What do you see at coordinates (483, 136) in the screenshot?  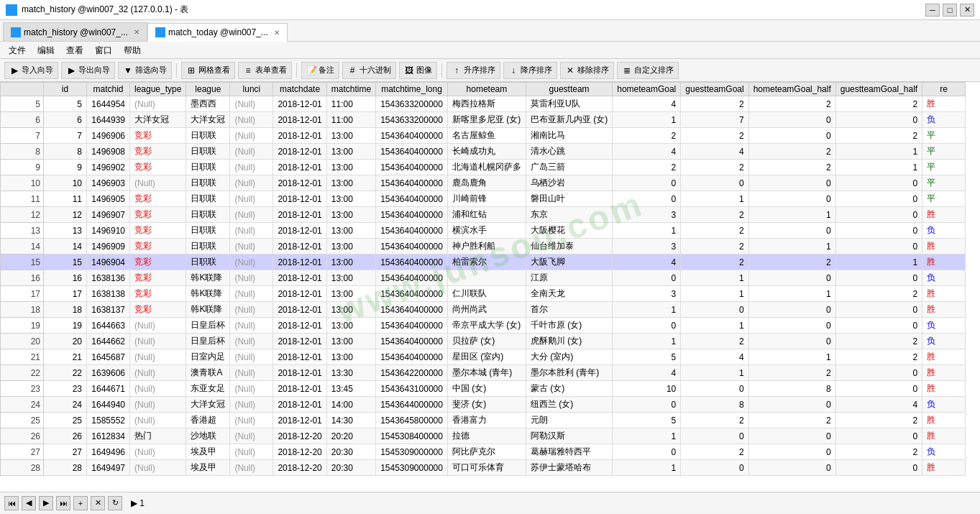 I see `table-row: 771496906竞彩日职联(Null)2018-12-0113:0015436…` at bounding box center [483, 136].